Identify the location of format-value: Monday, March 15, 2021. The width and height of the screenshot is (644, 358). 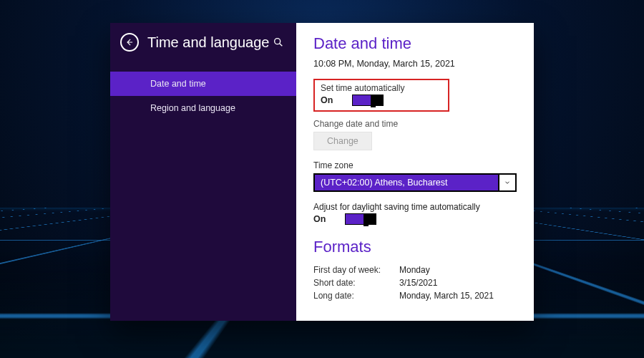
(447, 296).